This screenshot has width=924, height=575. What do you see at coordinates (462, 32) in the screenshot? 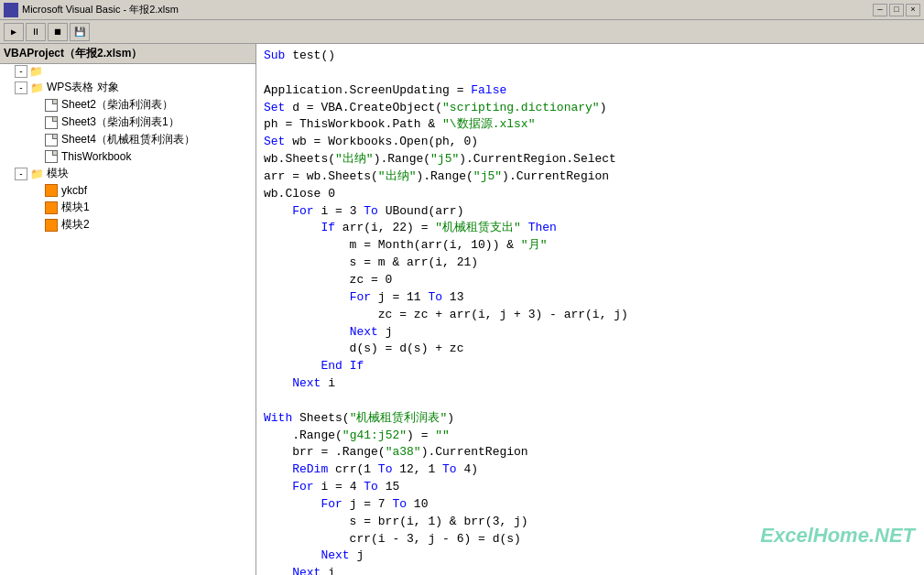
I see `toolbar: ▶ ⏸ ⏹ 💾` at bounding box center [462, 32].